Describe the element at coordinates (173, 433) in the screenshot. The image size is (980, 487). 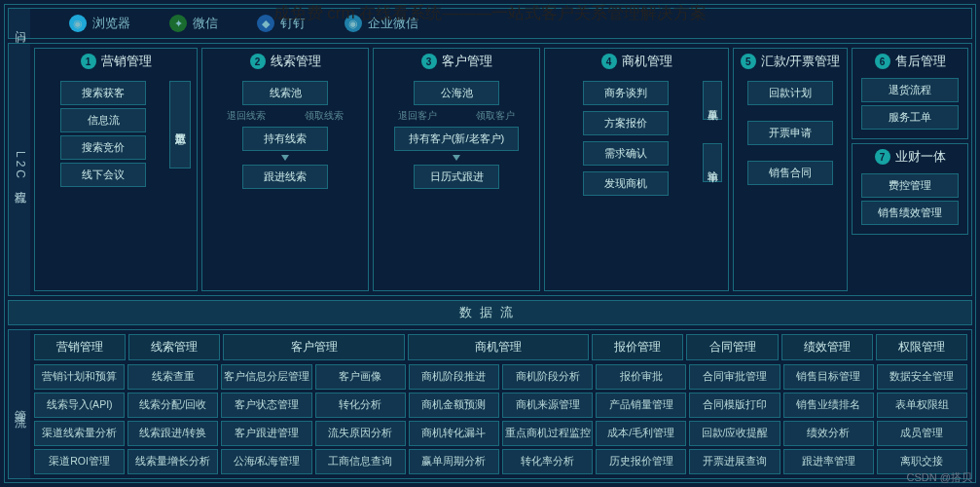
I see `mgmt-cell: 线索跟进/转换` at that location.